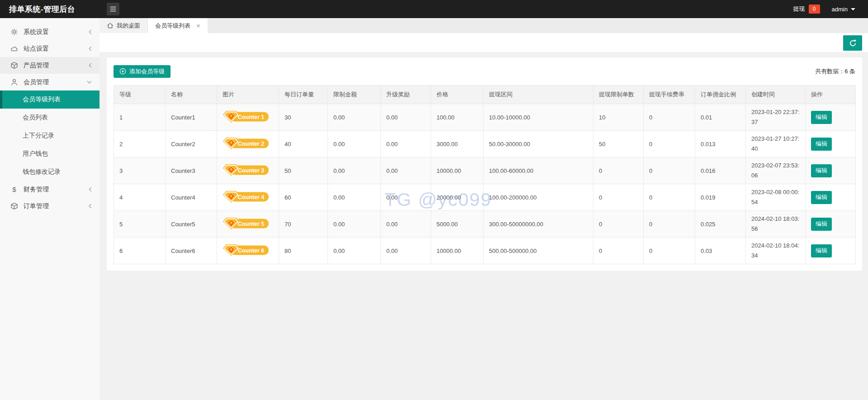 This screenshot has height=400, width=868. Describe the element at coordinates (56, 206) in the screenshot. I see `sidebar-item-label: 订单管理` at that location.